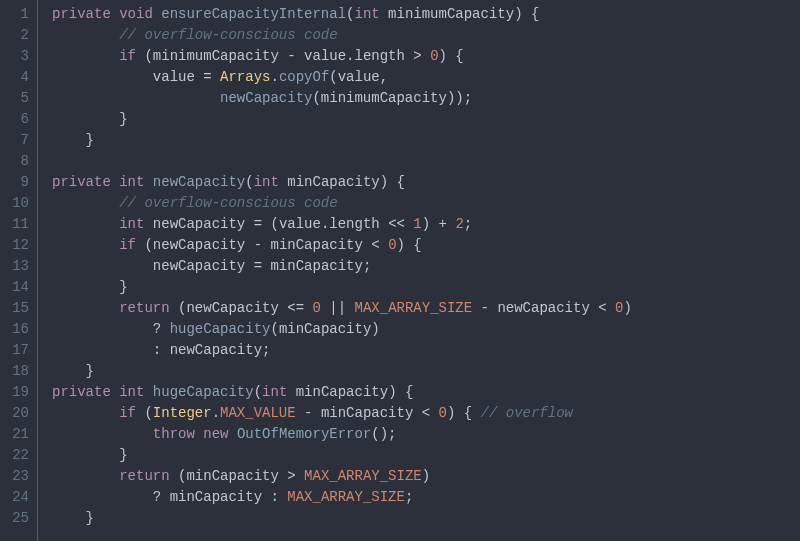 This screenshot has height=541, width=800. I want to click on token-id: length, so click(354, 224).